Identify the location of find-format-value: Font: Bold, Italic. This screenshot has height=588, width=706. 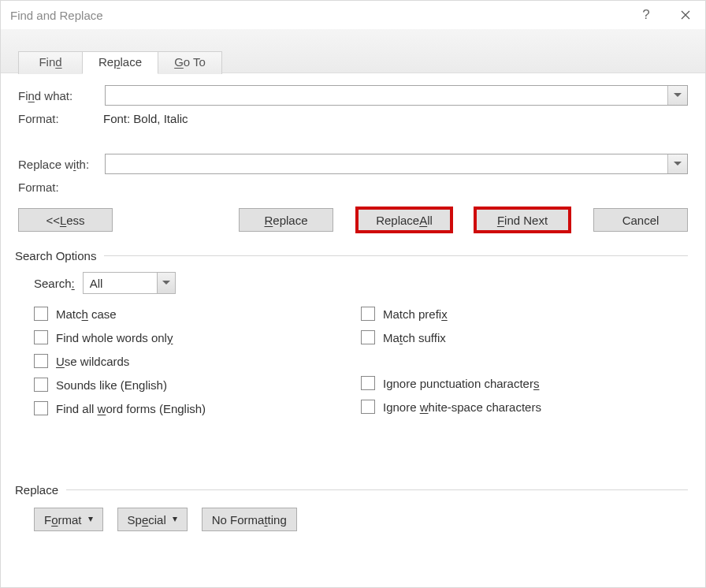
(146, 118).